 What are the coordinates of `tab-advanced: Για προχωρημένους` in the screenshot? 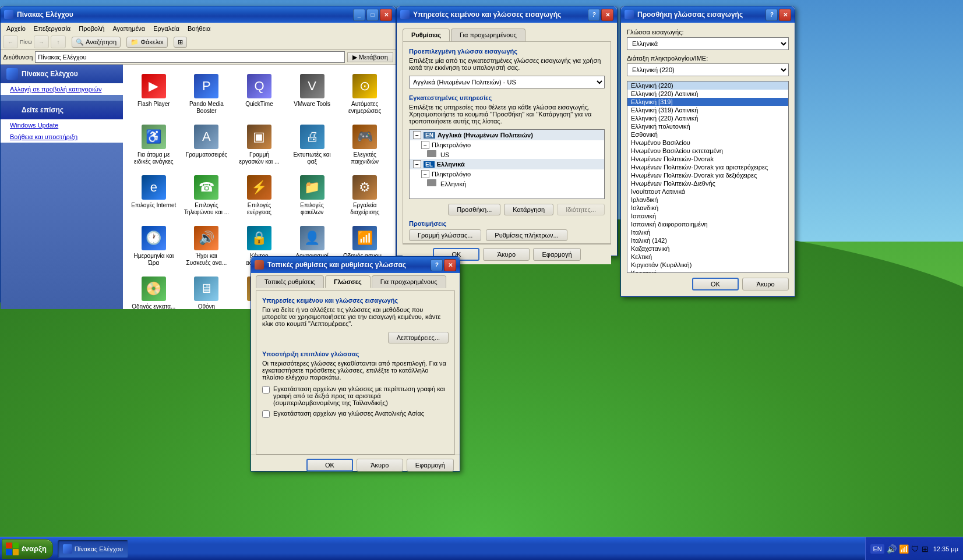 It's located at (488, 35).